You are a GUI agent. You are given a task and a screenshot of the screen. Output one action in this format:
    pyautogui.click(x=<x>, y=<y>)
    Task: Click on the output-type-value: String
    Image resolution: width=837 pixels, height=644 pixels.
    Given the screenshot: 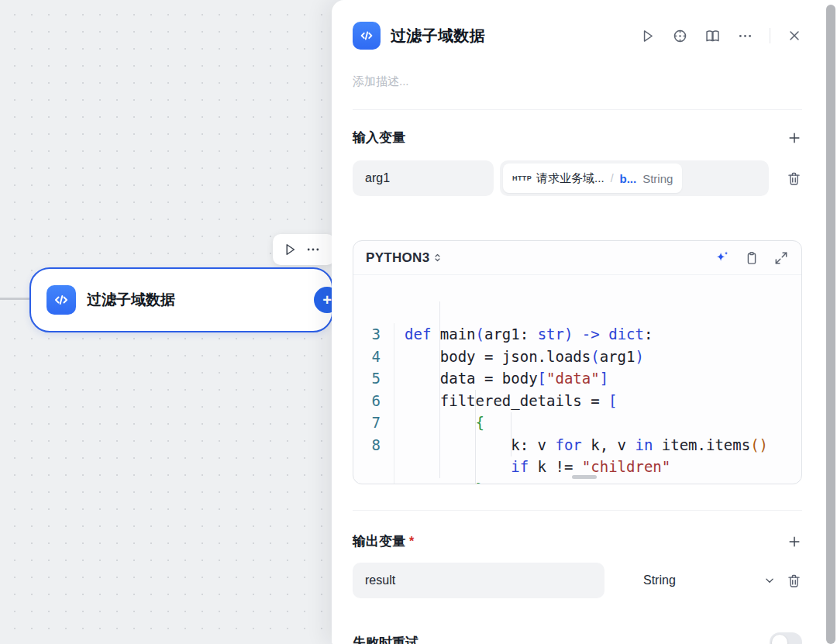 What is the action you would take?
    pyautogui.click(x=660, y=580)
    